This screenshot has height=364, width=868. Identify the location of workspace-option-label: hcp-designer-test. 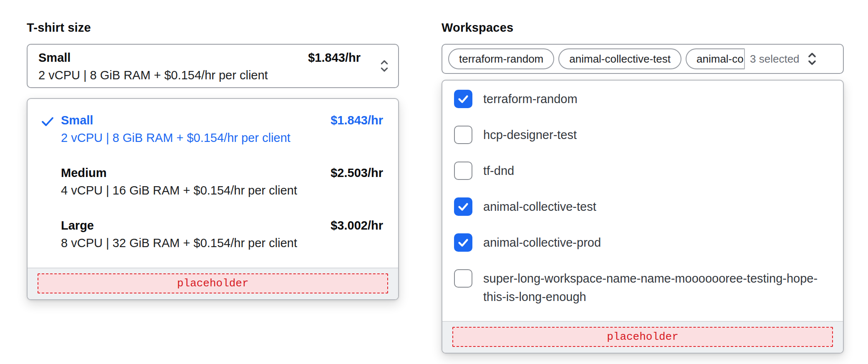
(530, 135).